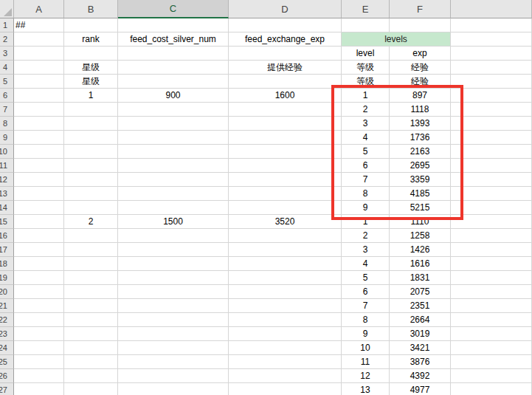  What do you see at coordinates (491, 264) in the screenshot?
I see `cell-G18` at bounding box center [491, 264].